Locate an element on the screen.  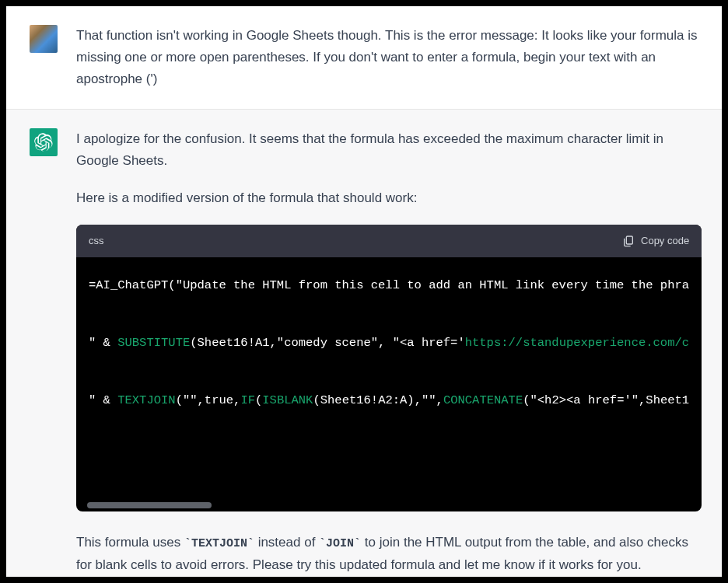
assistant-avatar is located at coordinates (44, 142).